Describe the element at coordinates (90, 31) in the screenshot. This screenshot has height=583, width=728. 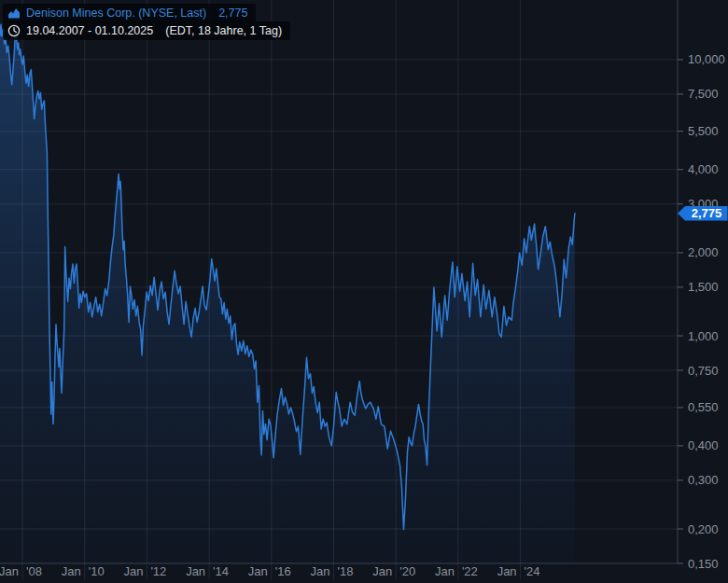
I see `legend-range-label: 19.04.2007 - 01.10.2025` at that location.